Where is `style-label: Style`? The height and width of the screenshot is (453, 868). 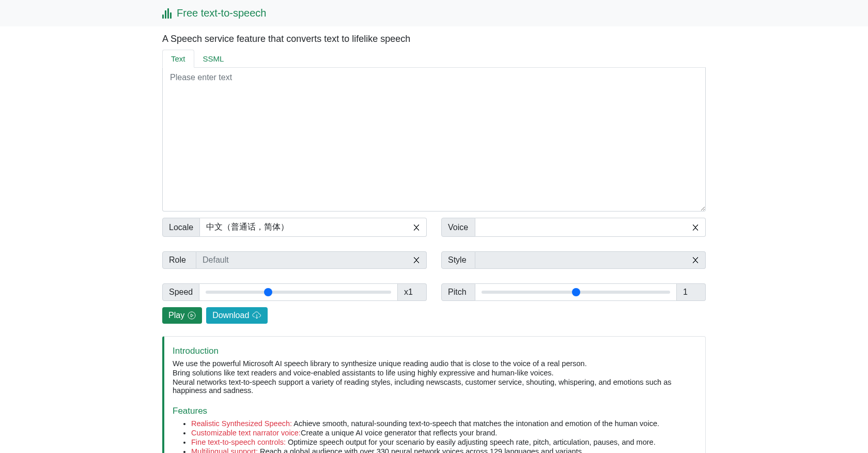 style-label: Style is located at coordinates (458, 260).